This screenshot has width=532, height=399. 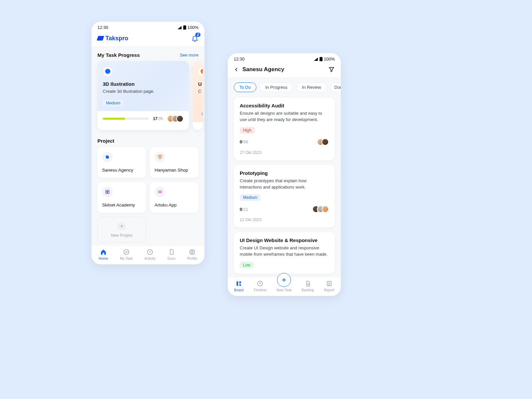 What do you see at coordinates (236, 69) in the screenshot?
I see `back-button` at bounding box center [236, 69].